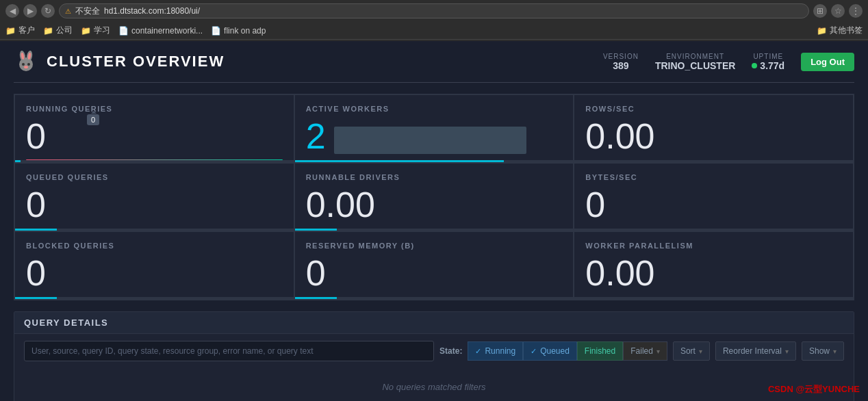  Describe the element at coordinates (155, 177) in the screenshot. I see `metric-label-3: QUEUED QUERIES` at that location.